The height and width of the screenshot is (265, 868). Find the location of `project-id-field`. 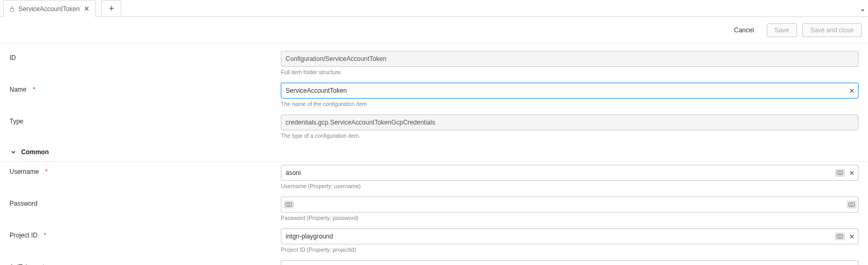

project-id-field is located at coordinates (570, 236).